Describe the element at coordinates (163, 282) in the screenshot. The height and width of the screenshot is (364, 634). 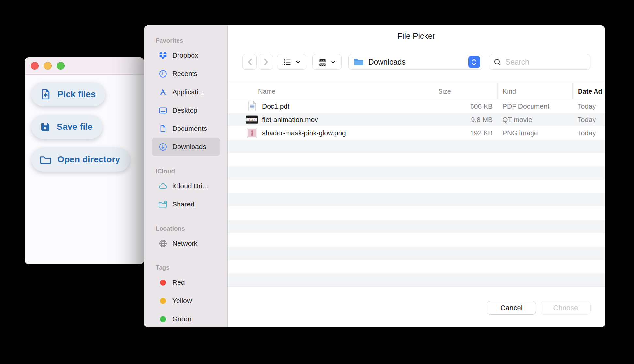
I see `red-tag-dot-icon` at that location.